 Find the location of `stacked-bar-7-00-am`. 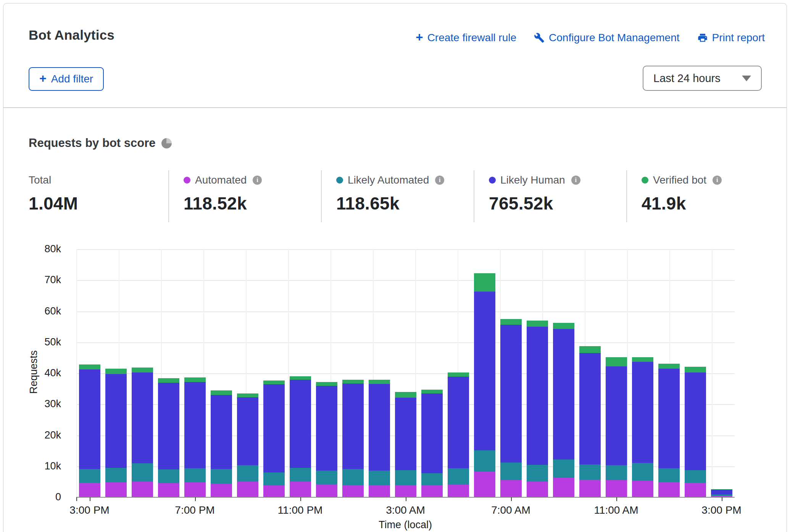

stacked-bar-7-00-am is located at coordinates (511, 408).